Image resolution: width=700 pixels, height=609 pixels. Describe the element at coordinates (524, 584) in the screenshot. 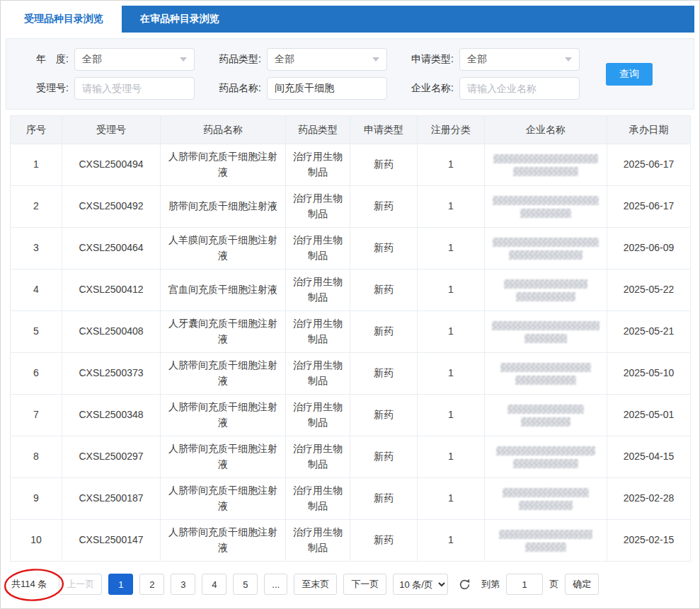

I see `goto-page-input` at that location.